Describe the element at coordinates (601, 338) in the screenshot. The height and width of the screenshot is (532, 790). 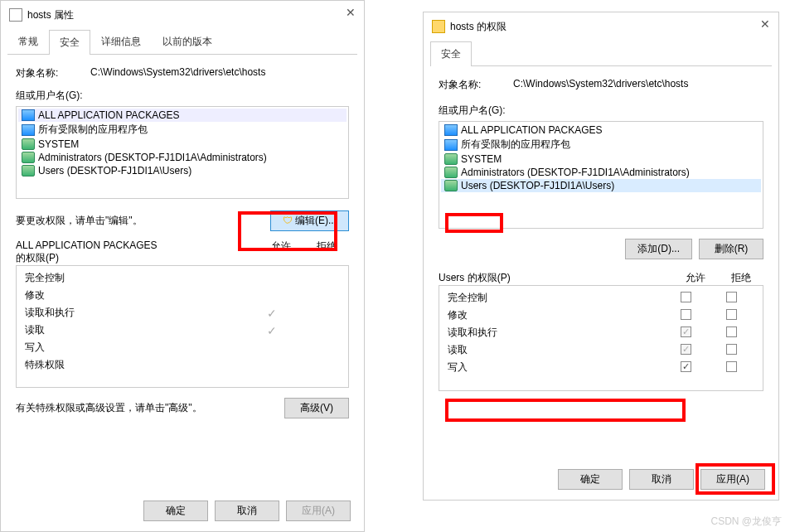
I see `permission-list: 完全控制 修改 读取和执行 读取 写入` at that location.